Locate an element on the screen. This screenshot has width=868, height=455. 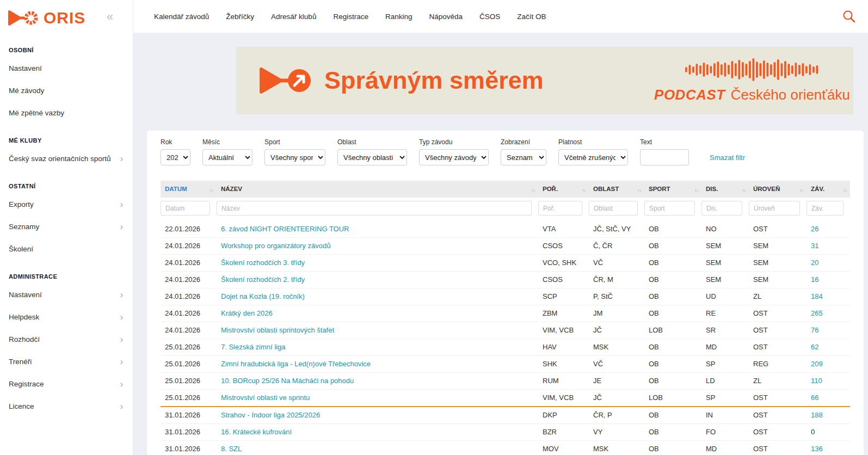
column-header-sport: SPORT↑↓ is located at coordinates (673, 189).